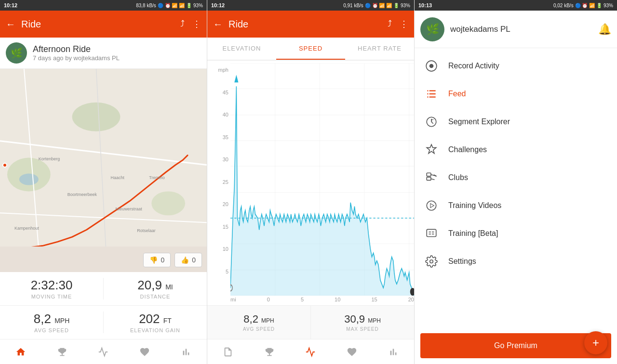 This screenshot has height=364, width=617. I want to click on menu-label-clubs: Clubs, so click(458, 178).